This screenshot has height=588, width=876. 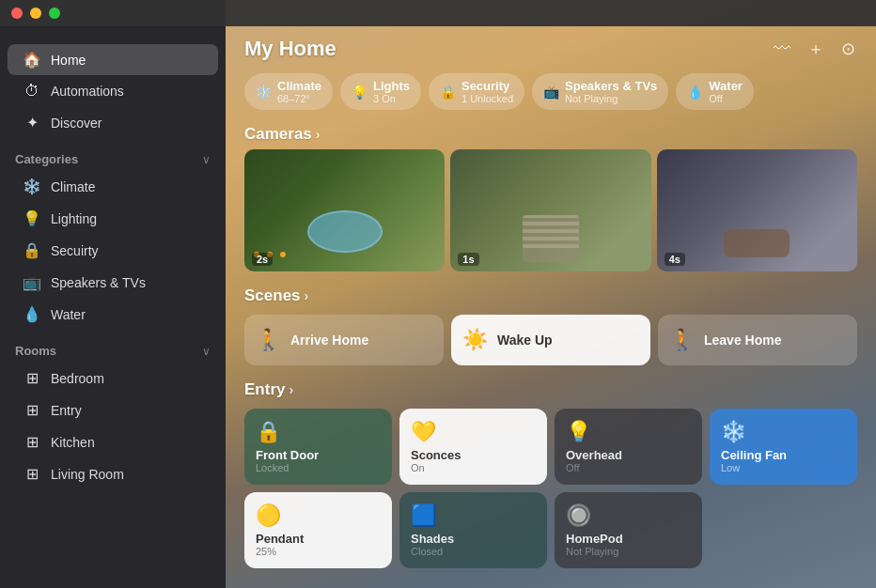 What do you see at coordinates (714, 92) in the screenshot?
I see `pill-water: 💧 Water Off` at bounding box center [714, 92].